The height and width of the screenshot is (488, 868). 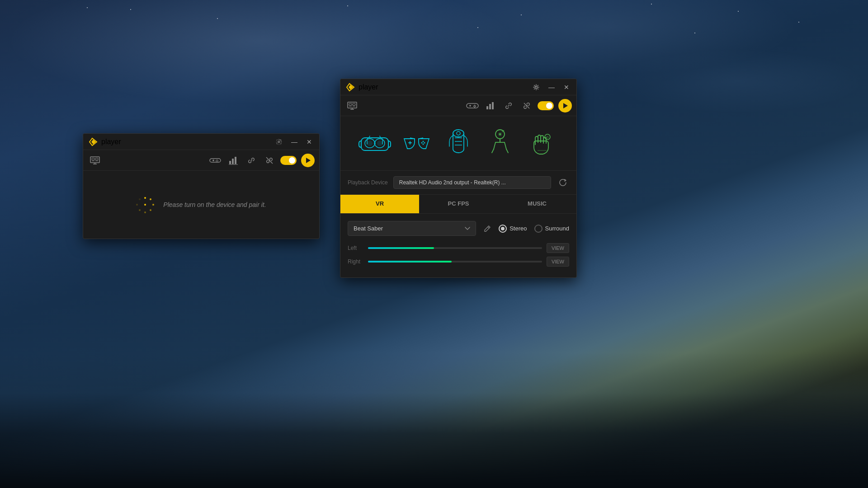 I want to click on large-window-titlebar: player — ✕, so click(x=458, y=87).